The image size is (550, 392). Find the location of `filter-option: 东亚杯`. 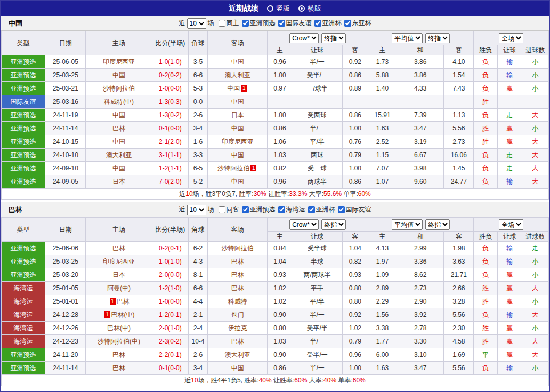

filter-option: 东亚杯 is located at coordinates (358, 23).